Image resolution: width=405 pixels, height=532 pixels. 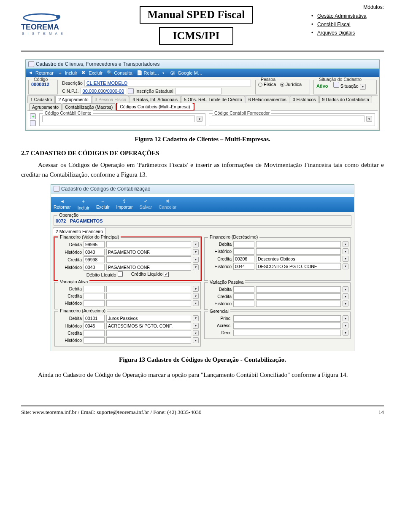 What do you see at coordinates (124, 204) in the screenshot?
I see `importar-button: ⇪Importar` at bounding box center [124, 204].